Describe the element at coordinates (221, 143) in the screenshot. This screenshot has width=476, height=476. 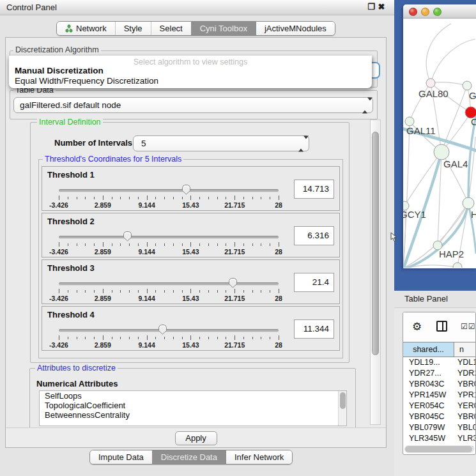
I see `number-of-intervals-combobox: 5` at that location.